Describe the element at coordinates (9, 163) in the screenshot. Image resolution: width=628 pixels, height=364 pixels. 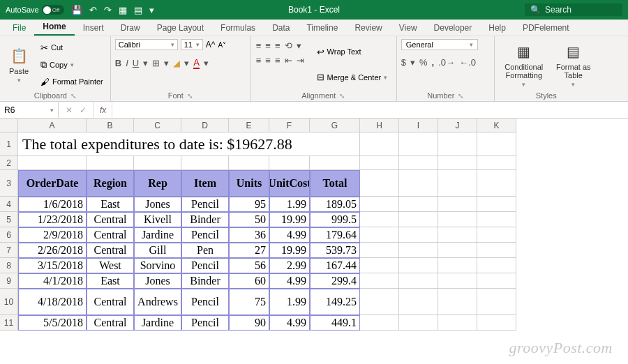
I see `row-header: 2` at that location.